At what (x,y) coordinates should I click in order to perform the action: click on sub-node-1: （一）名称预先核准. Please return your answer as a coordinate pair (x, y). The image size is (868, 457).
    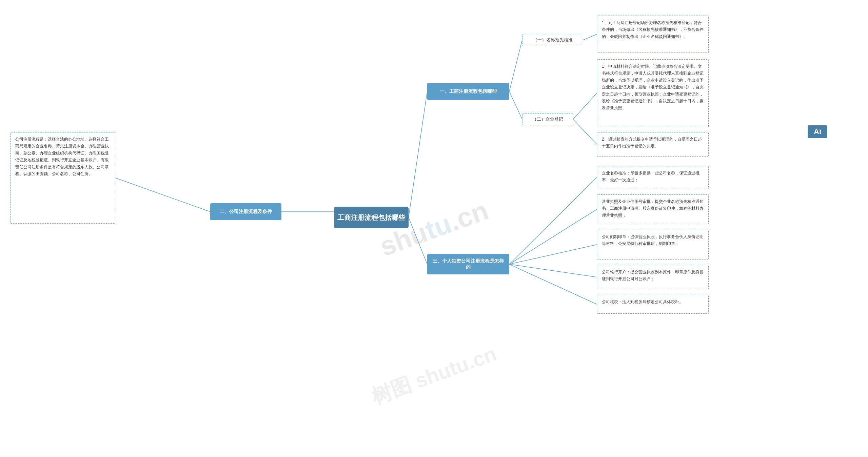
    Looking at the image, I should click on (553, 40).